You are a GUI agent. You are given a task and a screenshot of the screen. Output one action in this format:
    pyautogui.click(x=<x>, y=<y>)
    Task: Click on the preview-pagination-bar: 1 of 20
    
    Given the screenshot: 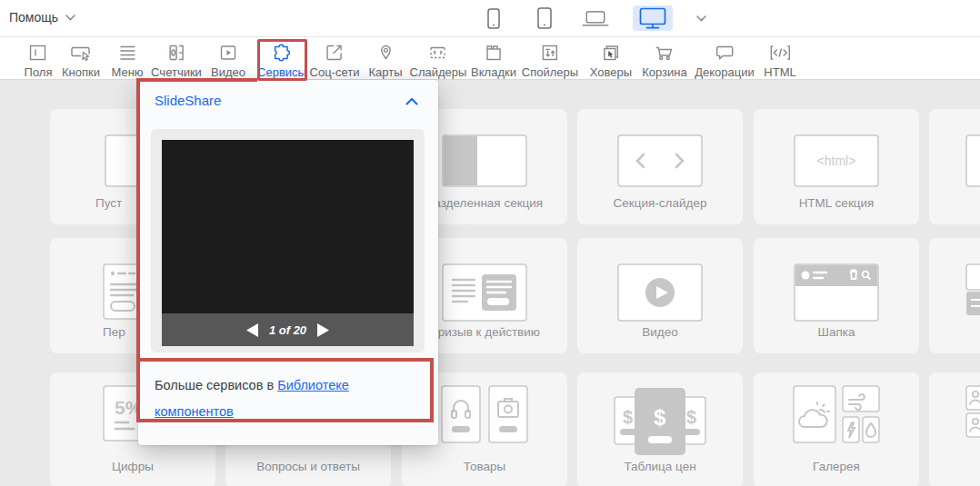 What is the action you would take?
    pyautogui.click(x=287, y=330)
    